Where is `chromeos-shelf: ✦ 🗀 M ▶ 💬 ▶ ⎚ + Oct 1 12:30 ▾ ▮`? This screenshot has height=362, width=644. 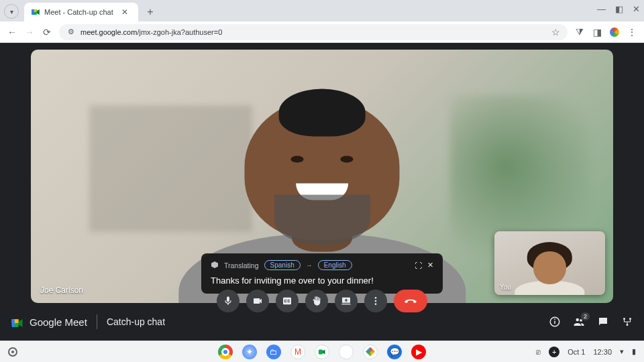
chromeos-shelf: ✦ 🗀 M ▶ 💬 ▶ ⎚ + Oct 1 12:30 ▾ ▮ is located at coordinates (322, 351).